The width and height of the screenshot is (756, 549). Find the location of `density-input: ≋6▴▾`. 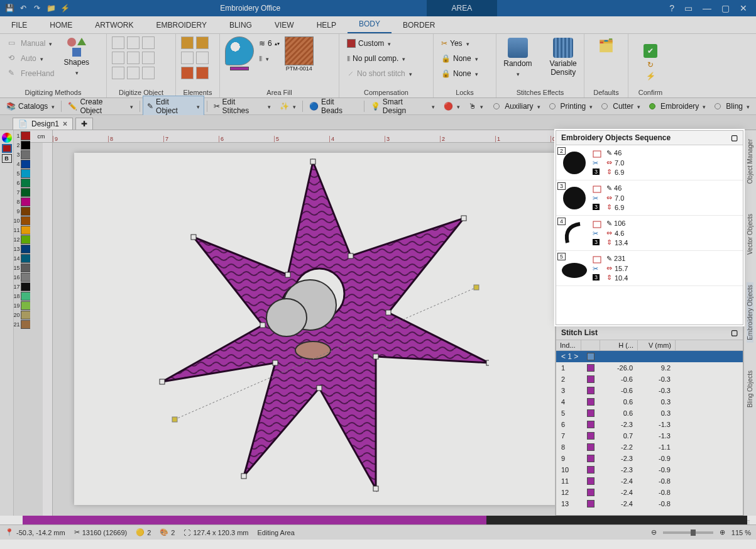

density-input: ≋6▴▾ is located at coordinates (269, 43).